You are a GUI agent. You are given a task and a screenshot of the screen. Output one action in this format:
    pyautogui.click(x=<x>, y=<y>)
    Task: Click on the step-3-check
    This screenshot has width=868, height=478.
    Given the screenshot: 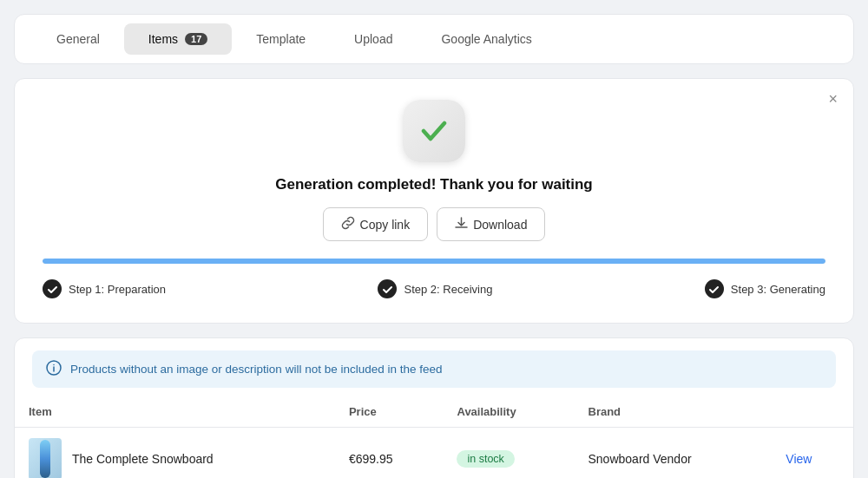 What is the action you would take?
    pyautogui.click(x=714, y=289)
    